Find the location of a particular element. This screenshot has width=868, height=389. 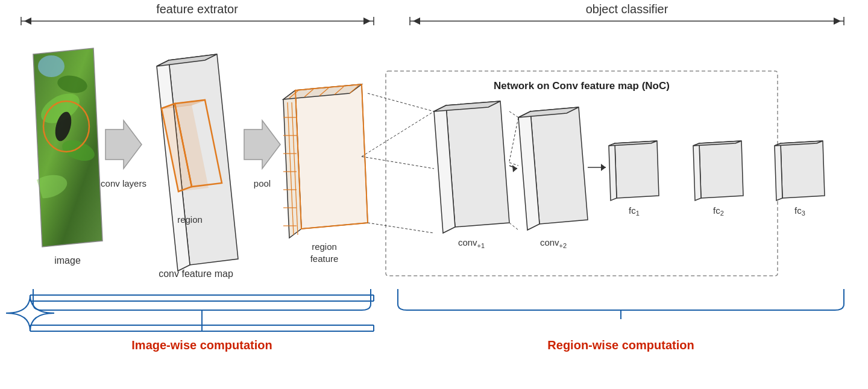

feature-extractor-label: feature extrator is located at coordinates (197, 9).